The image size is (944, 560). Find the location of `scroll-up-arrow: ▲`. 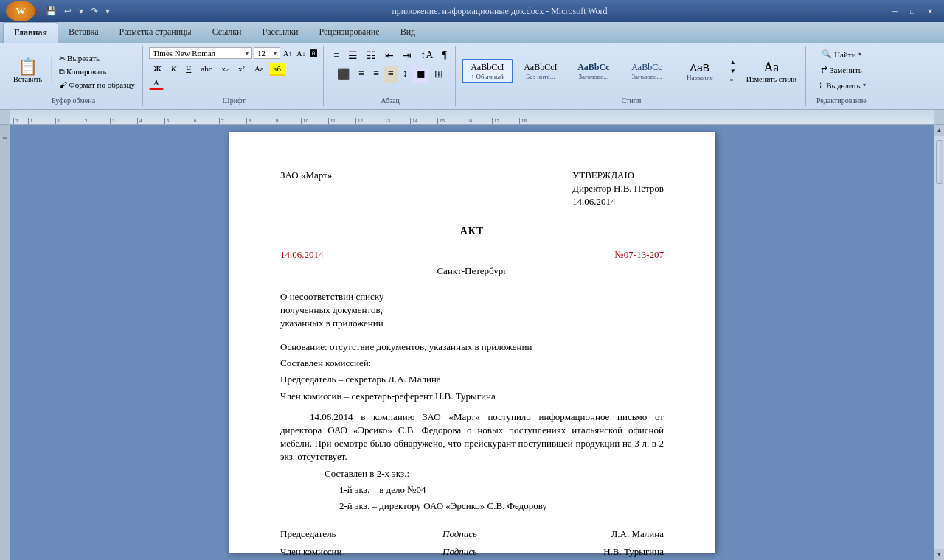

scroll-up-arrow: ▲ is located at coordinates (940, 130).